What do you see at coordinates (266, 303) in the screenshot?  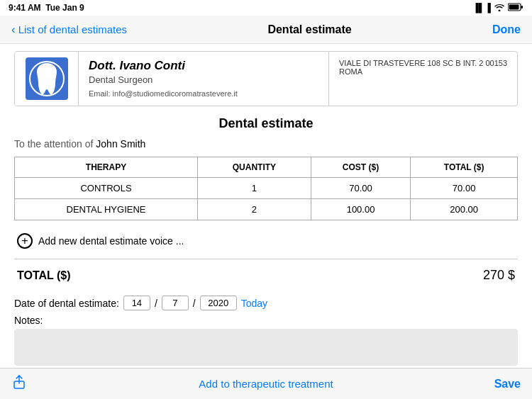 I see `date-row: Date of dental estimate: / / Today` at bounding box center [266, 303].